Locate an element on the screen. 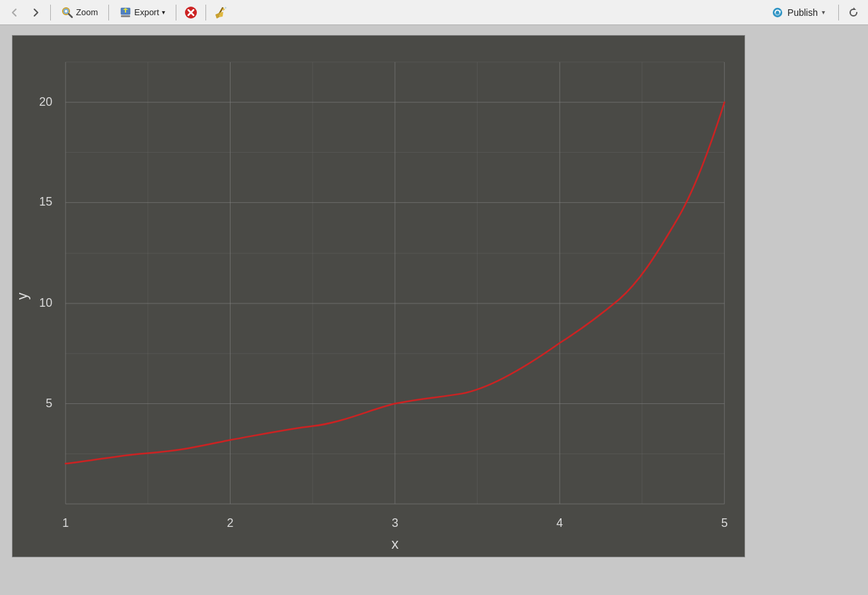  svg-text: 10 is located at coordinates (46, 303).